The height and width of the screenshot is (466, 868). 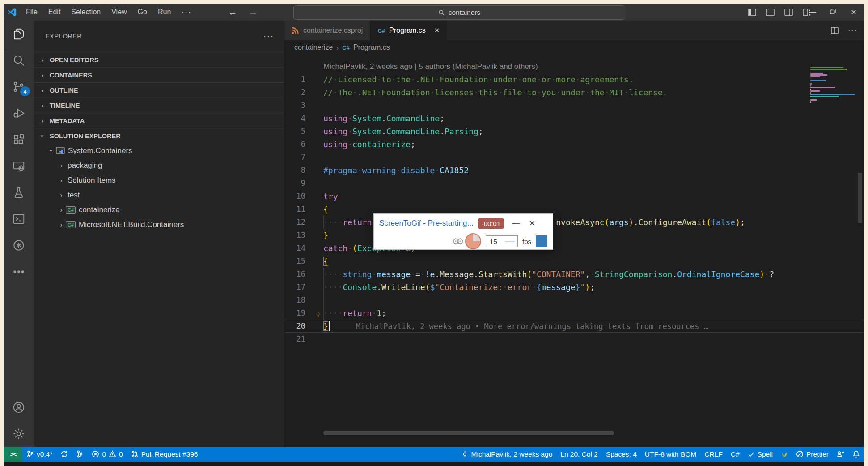 What do you see at coordinates (853, 30) in the screenshot?
I see `editor-more-icon: ···` at bounding box center [853, 30].